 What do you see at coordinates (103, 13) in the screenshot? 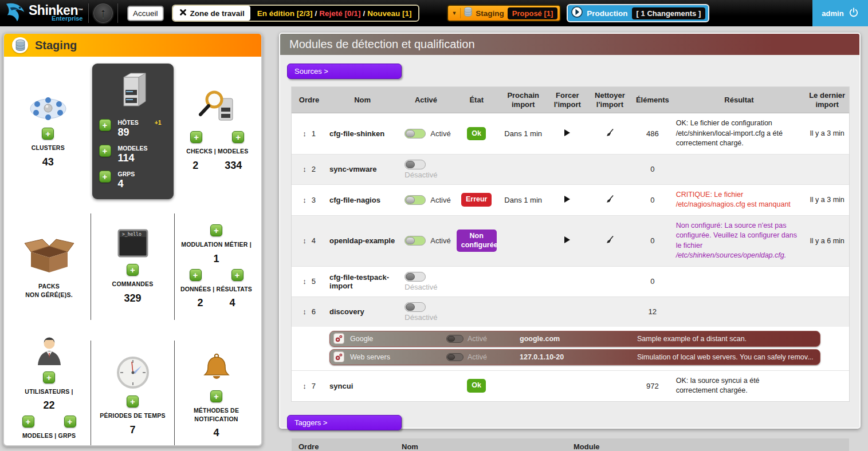
I see `up-arrow-icon: ↑` at bounding box center [103, 13].